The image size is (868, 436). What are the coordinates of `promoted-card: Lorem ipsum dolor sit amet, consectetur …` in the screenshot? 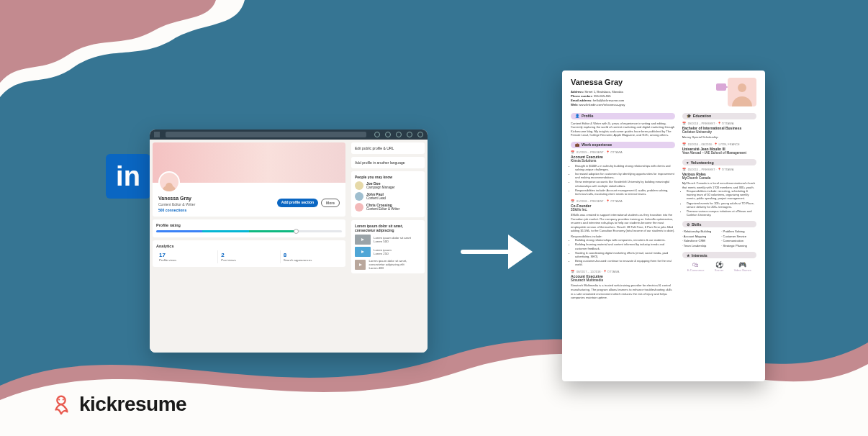 It's located at (388, 247).